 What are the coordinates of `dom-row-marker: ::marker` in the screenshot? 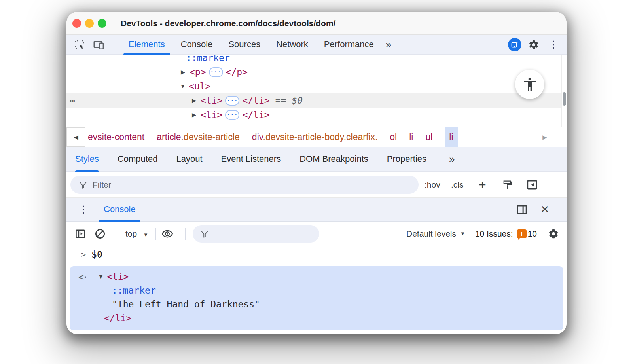 It's located at (316, 60).